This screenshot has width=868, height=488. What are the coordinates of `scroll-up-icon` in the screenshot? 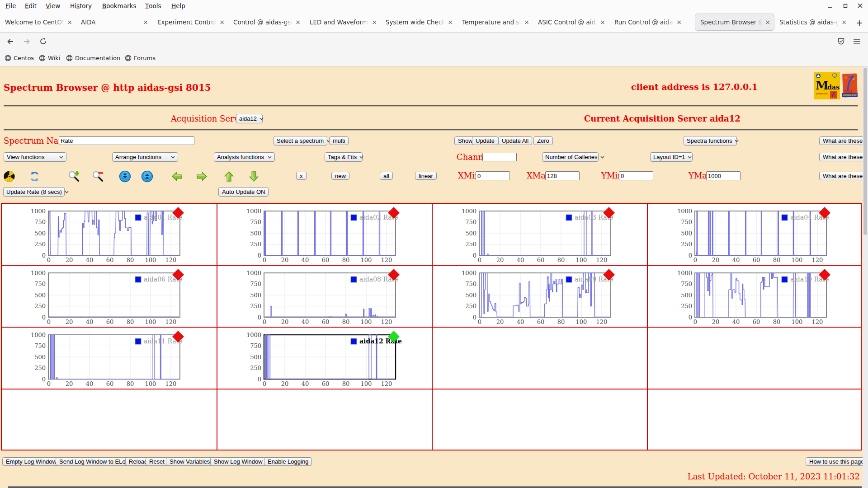 It's located at (147, 176).